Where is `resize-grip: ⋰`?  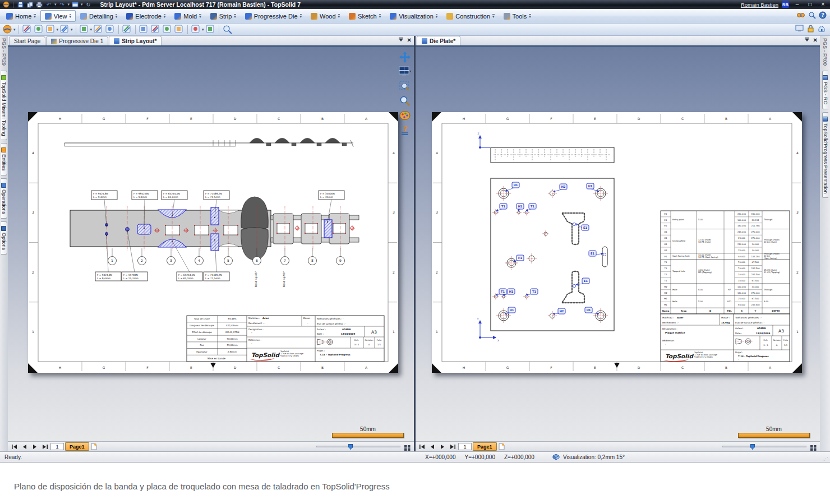
resize-grip: ⋰ is located at coordinates (826, 459).